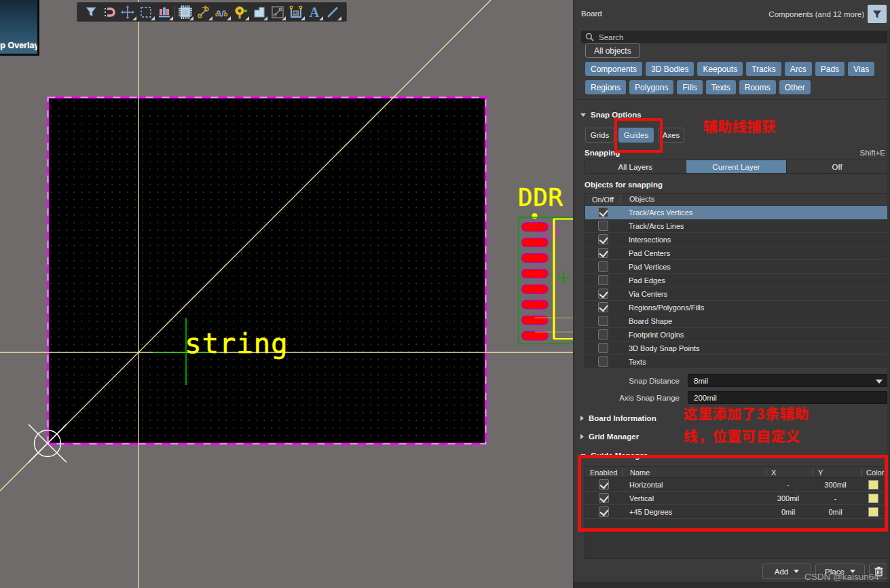 This screenshot has height=588, width=890. What do you see at coordinates (128, 12) in the screenshot?
I see `toolbar-button-move-cross` at bounding box center [128, 12].